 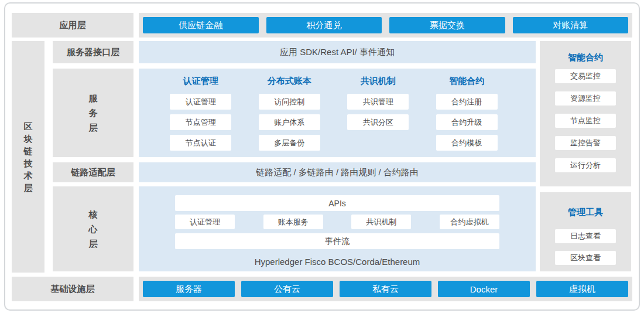 I want to click on service-node: 合约升级, so click(x=467, y=122).